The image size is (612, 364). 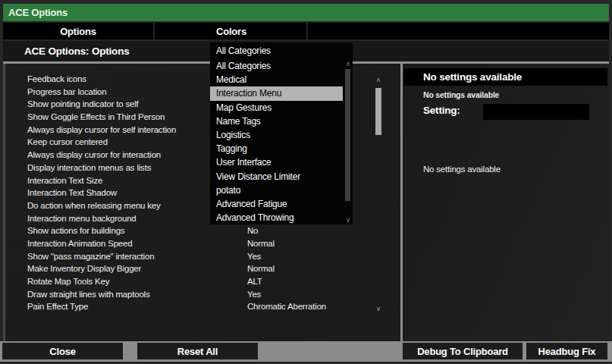 What do you see at coordinates (281, 51) in the screenshot?
I see `category-dropdown: All Categories` at bounding box center [281, 51].